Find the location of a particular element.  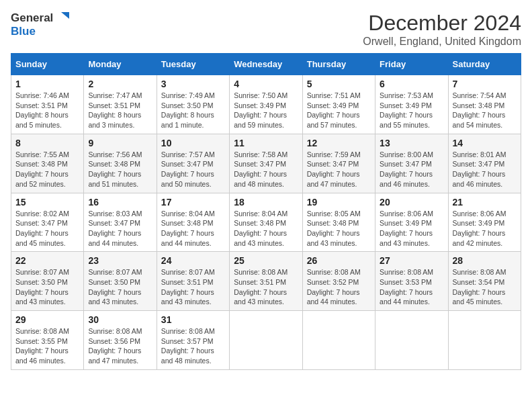

day-info: Sunrise: 8:08 AMSunset: 3:53 PMDaylight:… is located at coordinates (411, 287).